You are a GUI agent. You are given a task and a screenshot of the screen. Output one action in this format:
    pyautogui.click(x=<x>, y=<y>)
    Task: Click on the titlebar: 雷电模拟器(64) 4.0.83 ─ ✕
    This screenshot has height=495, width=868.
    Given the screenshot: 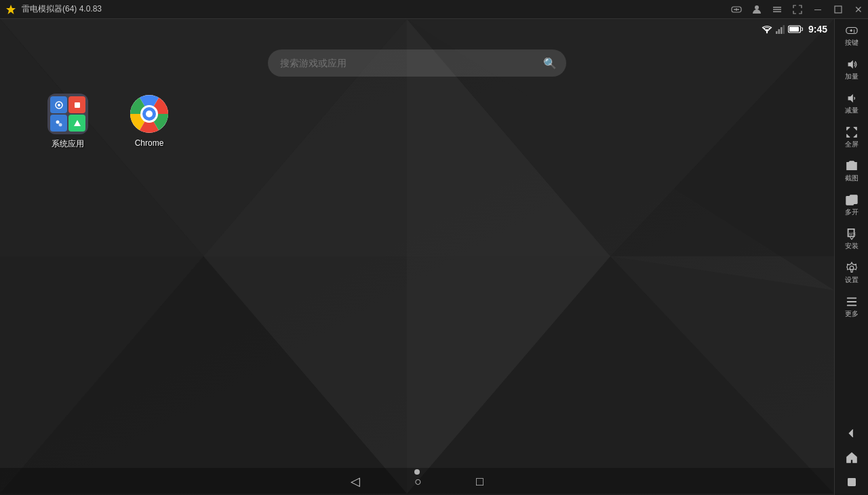 What is the action you would take?
    pyautogui.click(x=434, y=9)
    